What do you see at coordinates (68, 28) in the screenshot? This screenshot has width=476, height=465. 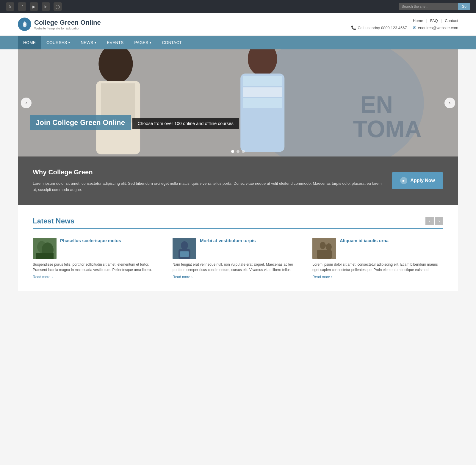 I see `site-subtitle: Website Template for Education` at bounding box center [68, 28].